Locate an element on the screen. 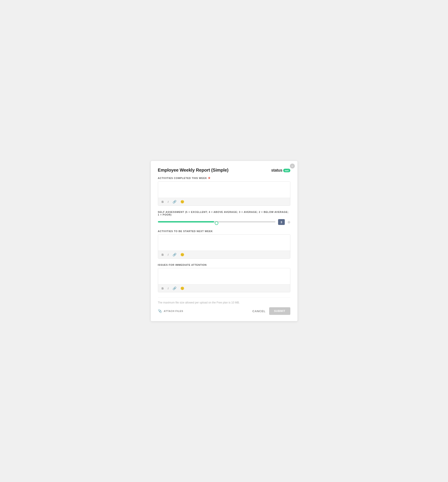 The height and width of the screenshot is (482, 448). emoji-button-1: 🙂 is located at coordinates (182, 202).